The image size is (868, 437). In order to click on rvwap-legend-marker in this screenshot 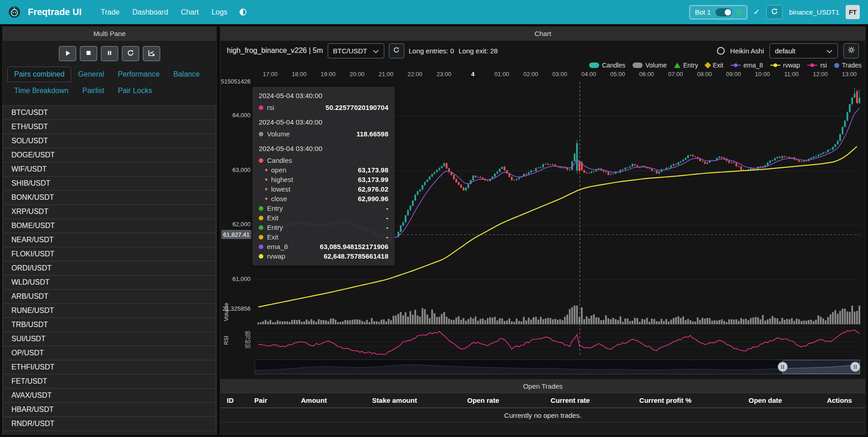, I will do `click(775, 65)`.